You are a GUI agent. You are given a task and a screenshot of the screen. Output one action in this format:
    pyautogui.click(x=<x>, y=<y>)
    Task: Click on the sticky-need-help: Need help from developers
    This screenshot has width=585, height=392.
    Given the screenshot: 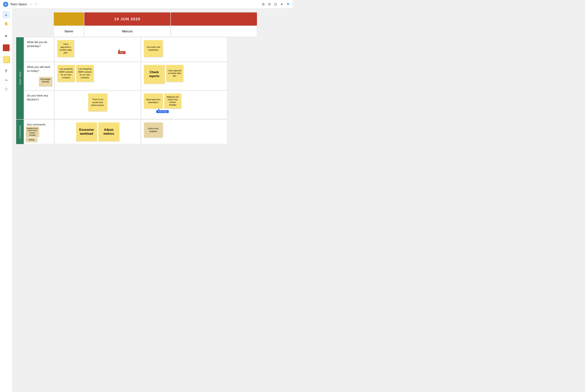 What is the action you would take?
    pyautogui.click(x=154, y=101)
    